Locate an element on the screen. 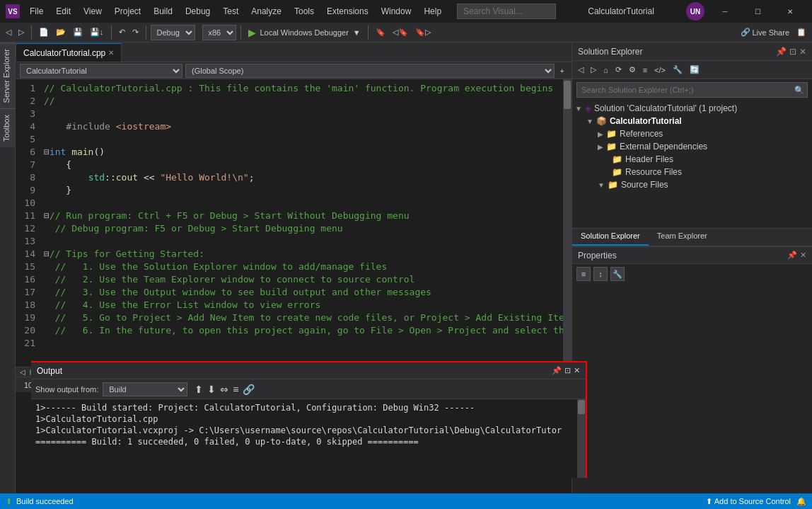 Image resolution: width=812 pixels, height=509 pixels. prop-settings-btn: 🔧 is located at coordinates (617, 274).